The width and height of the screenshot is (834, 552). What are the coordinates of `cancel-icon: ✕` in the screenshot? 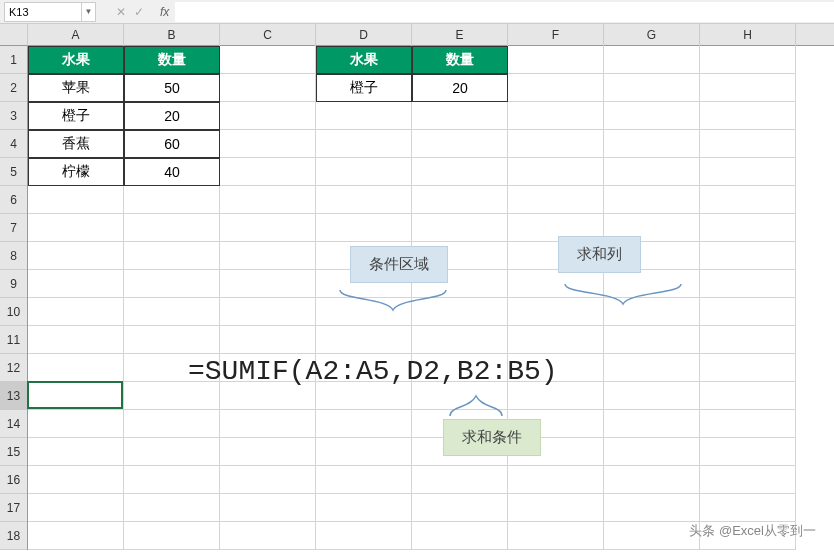 It's located at (121, 12).